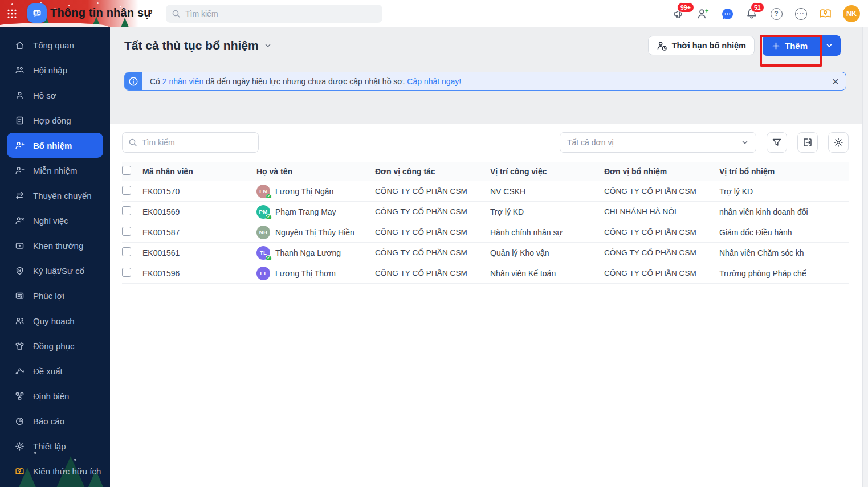 The image size is (868, 487). I want to click on employee-code: EK001570, so click(199, 191).